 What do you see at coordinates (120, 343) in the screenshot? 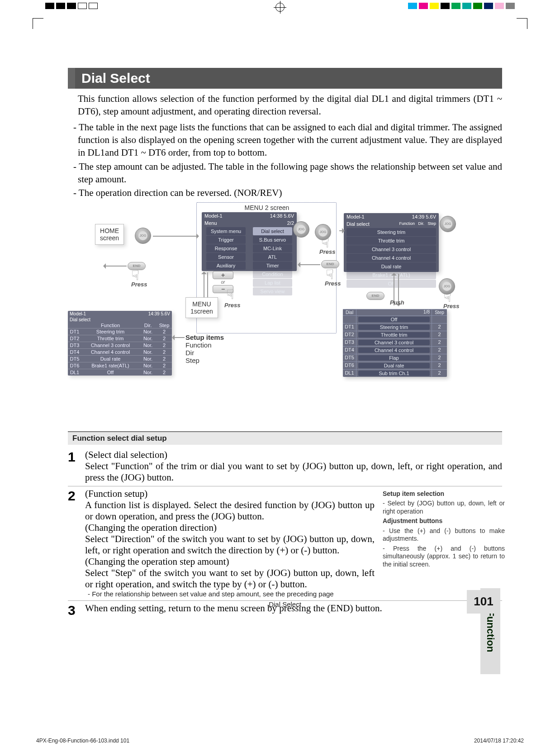
I see `dial-select-table: Model-114:39 5.6V Dial select Function D…` at bounding box center [120, 343].